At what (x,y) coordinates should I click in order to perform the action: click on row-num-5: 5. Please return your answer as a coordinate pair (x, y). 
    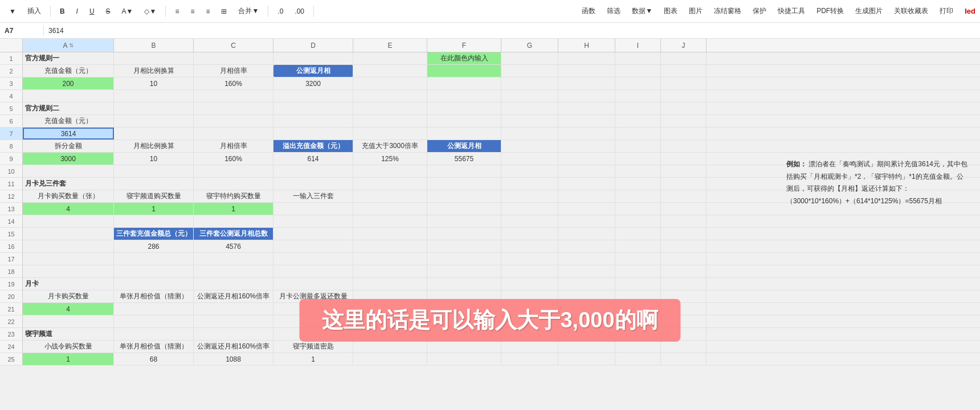
    Looking at the image, I should click on (11, 108).